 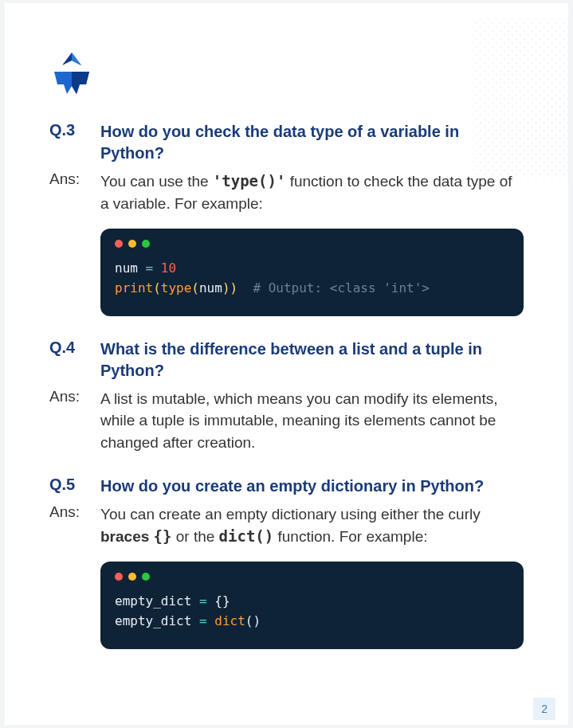 What do you see at coordinates (312, 526) in the screenshot?
I see `answer-text: You can create an empty dictionary using…` at bounding box center [312, 526].